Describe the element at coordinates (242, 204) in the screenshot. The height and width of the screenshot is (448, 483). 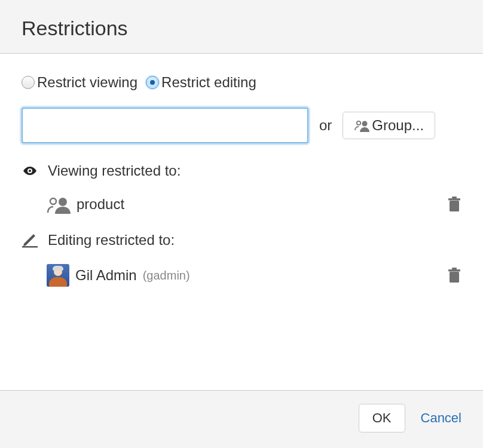
I see `list-item: product` at that location.